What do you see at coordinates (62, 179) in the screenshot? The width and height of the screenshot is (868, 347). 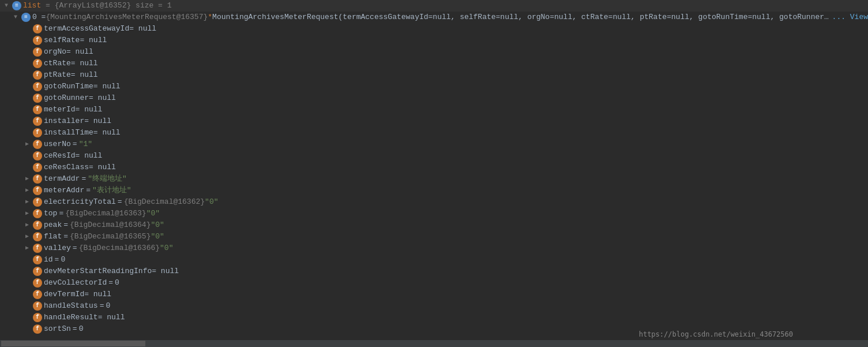 I see `field-name: termAddr` at bounding box center [62, 179].